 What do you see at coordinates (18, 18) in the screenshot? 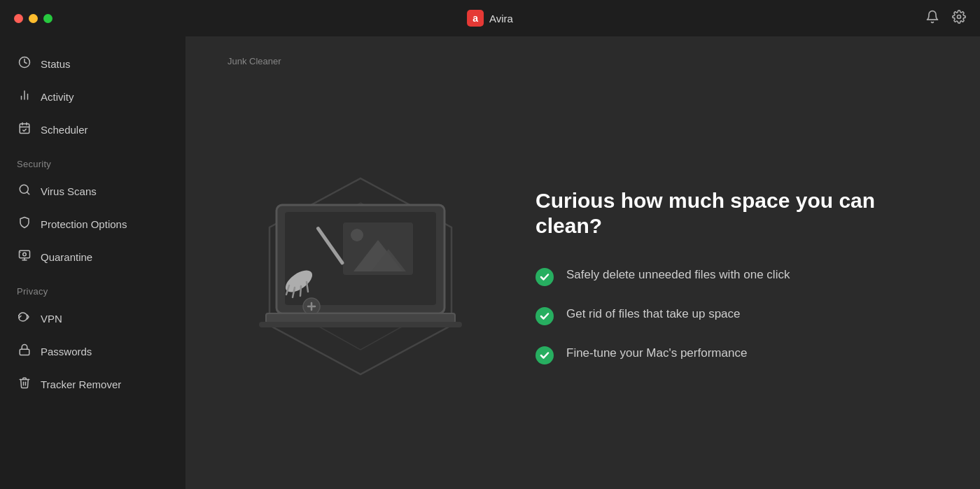
I see `close-button` at bounding box center [18, 18].